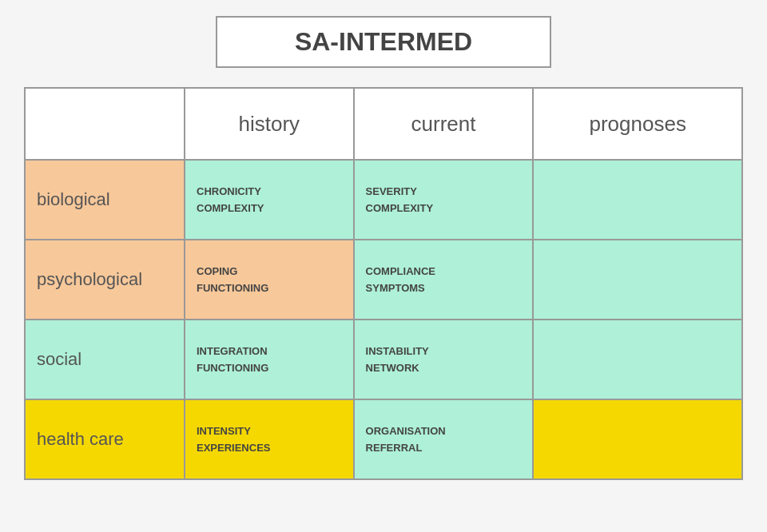 This screenshot has width=767, height=532. Describe the element at coordinates (384, 42) in the screenshot. I see `title-box: SA-INTERMED` at that location.